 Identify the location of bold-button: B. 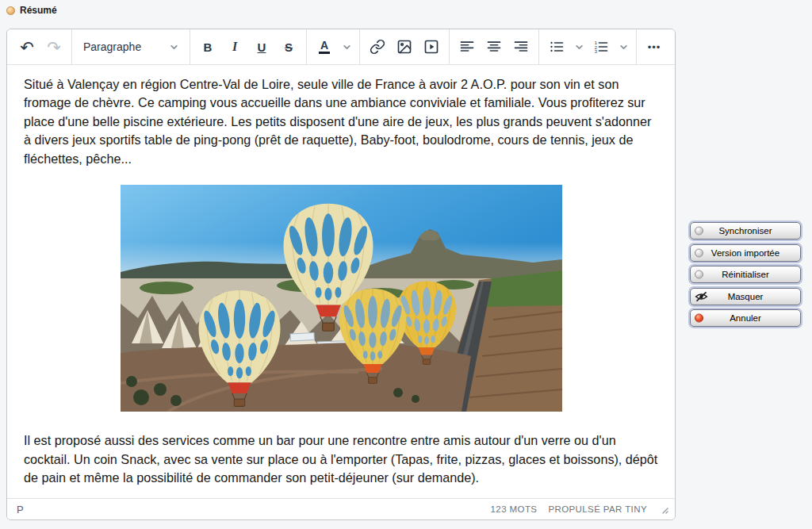
(208, 47).